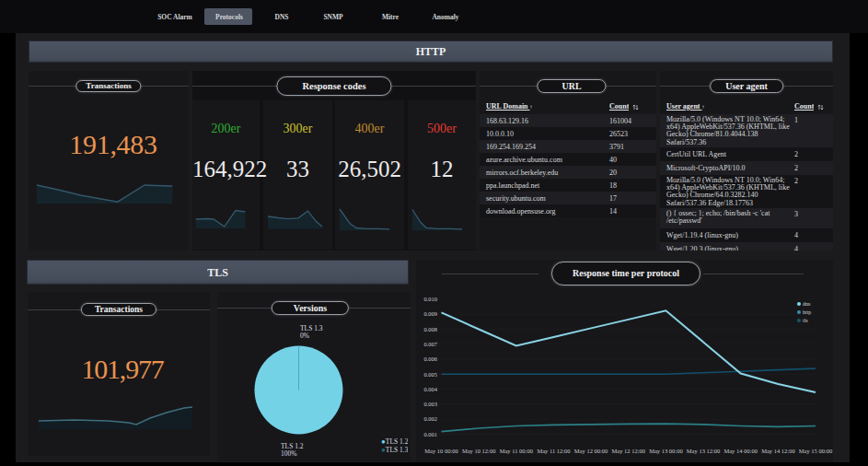 This screenshot has height=466, width=868. I want to click on svg-text: http, so click(806, 312).